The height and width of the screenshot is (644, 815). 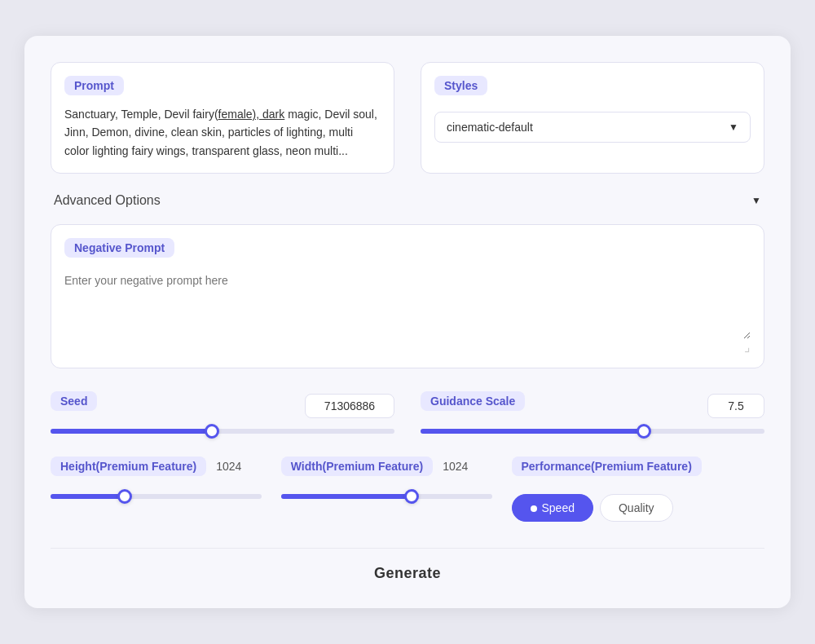 What do you see at coordinates (534, 509) in the screenshot?
I see `speed-dot` at bounding box center [534, 509].